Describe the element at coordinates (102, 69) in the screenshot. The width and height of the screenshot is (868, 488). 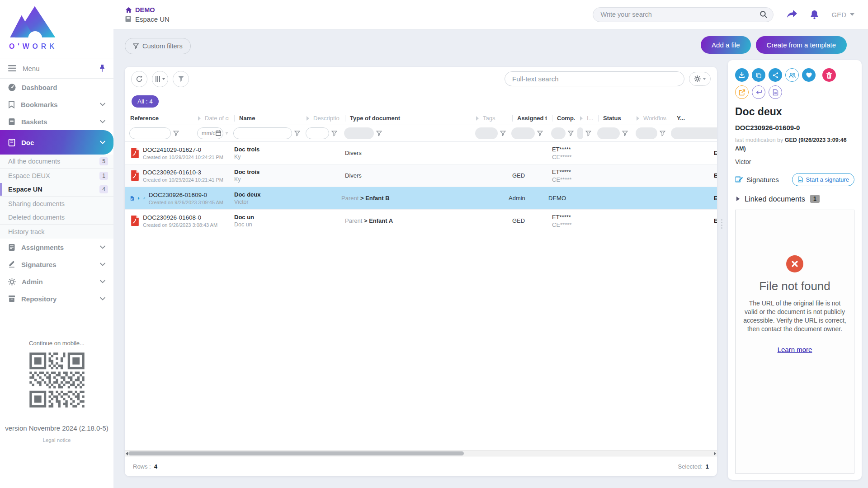
I see `pin-sidebar-icon` at that location.